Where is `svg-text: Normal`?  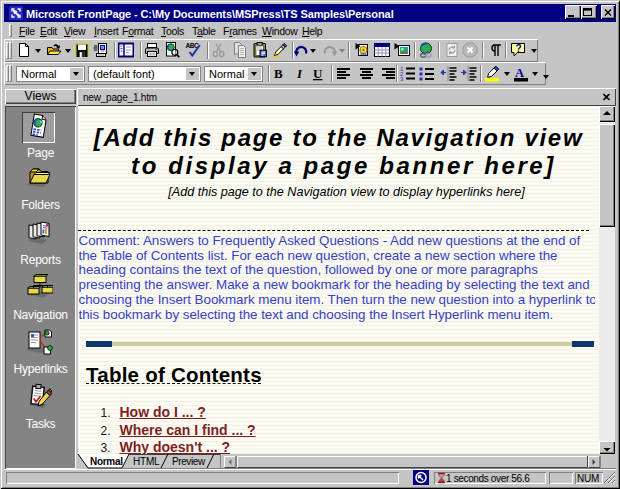
svg-text: Normal is located at coordinates (106, 462).